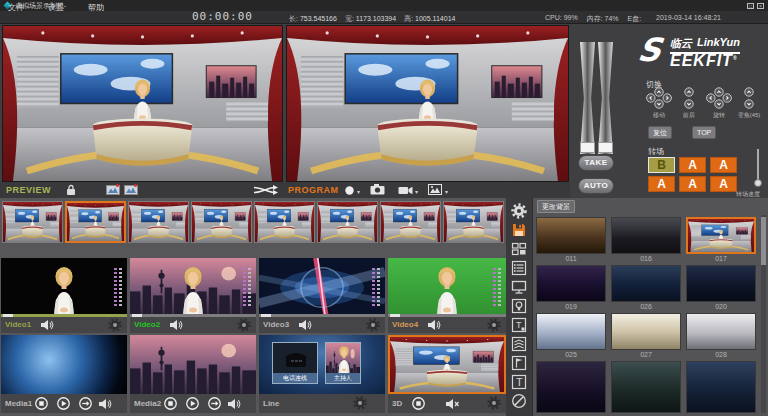 The image size is (768, 416). I want to click on video1-thumbnail, so click(64, 288).